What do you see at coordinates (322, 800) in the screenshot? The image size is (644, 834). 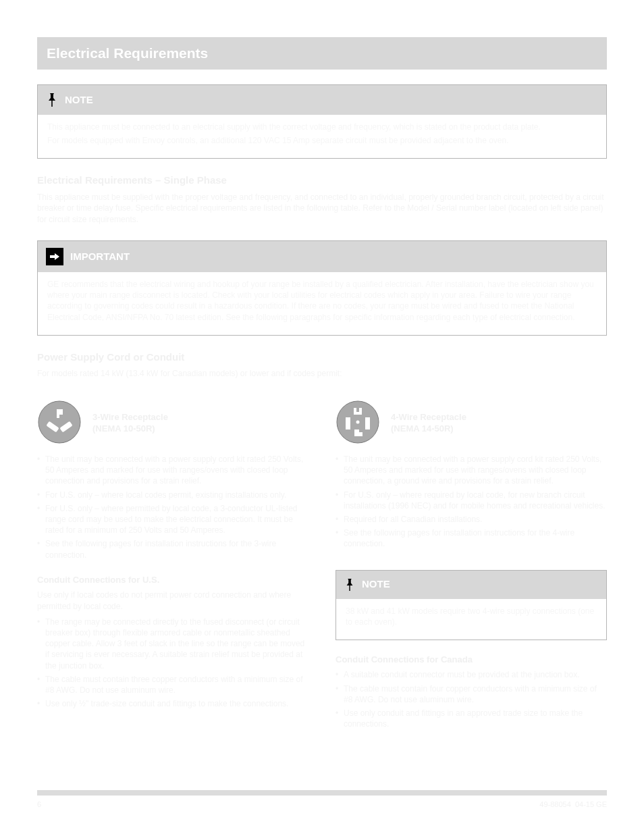 I see `page-footer: 6 49-88054 04-15 GE` at bounding box center [322, 800].